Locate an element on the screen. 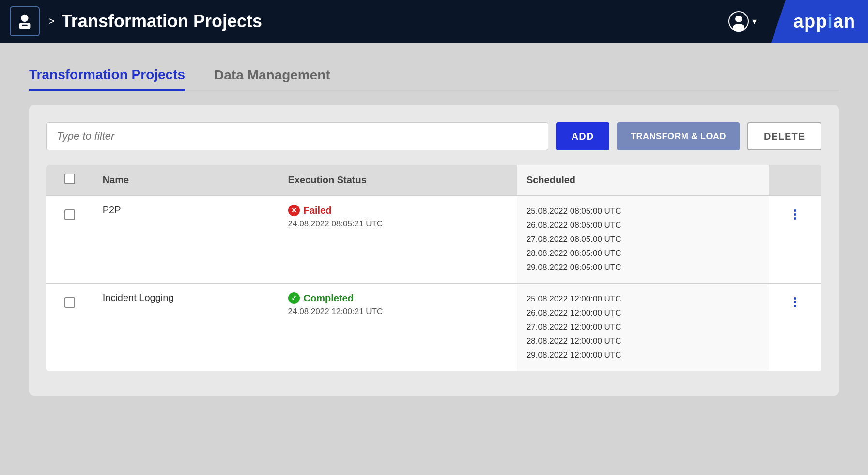  p2p-status-label: Failed is located at coordinates (318, 210).